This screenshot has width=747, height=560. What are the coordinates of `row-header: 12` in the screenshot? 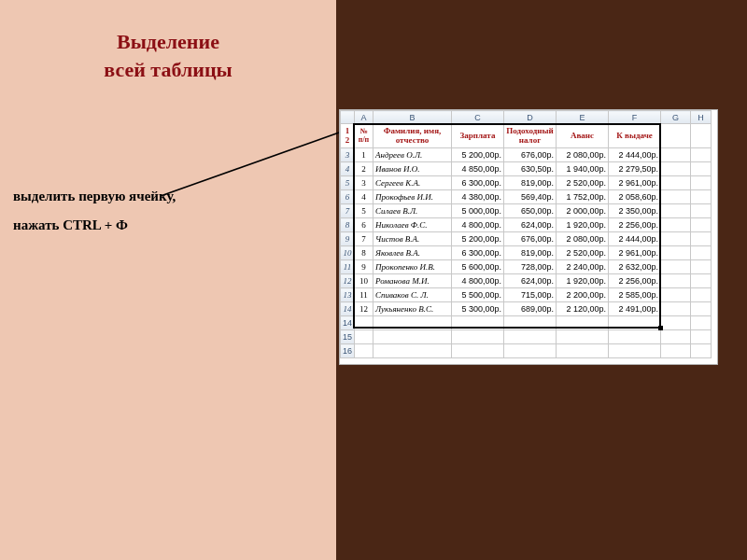 It's located at (347, 136).